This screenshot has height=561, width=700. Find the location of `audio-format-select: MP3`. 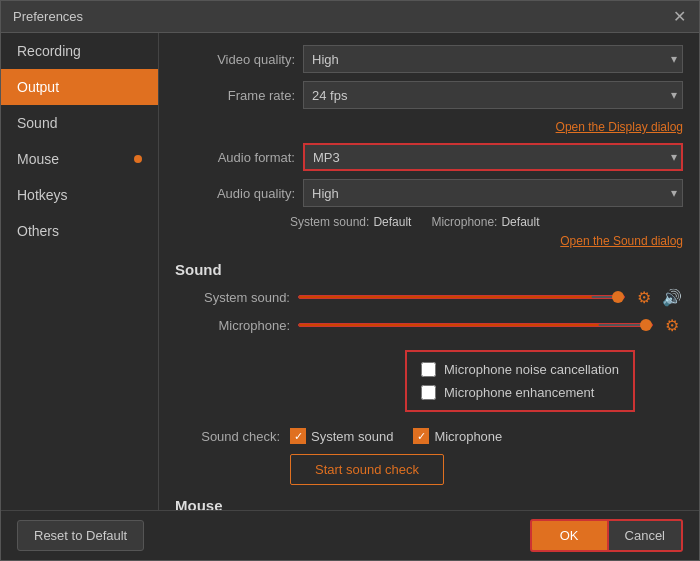

audio-format-select: MP3 is located at coordinates (493, 157).